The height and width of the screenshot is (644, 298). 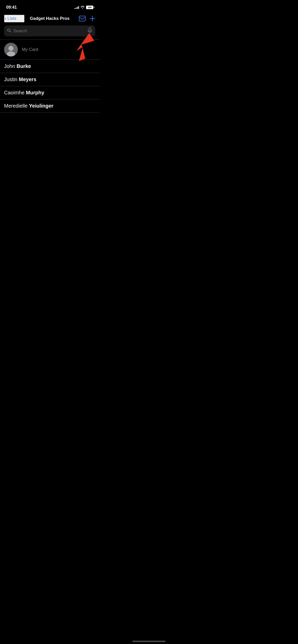 I want to click on search-bar, so click(x=50, y=31).